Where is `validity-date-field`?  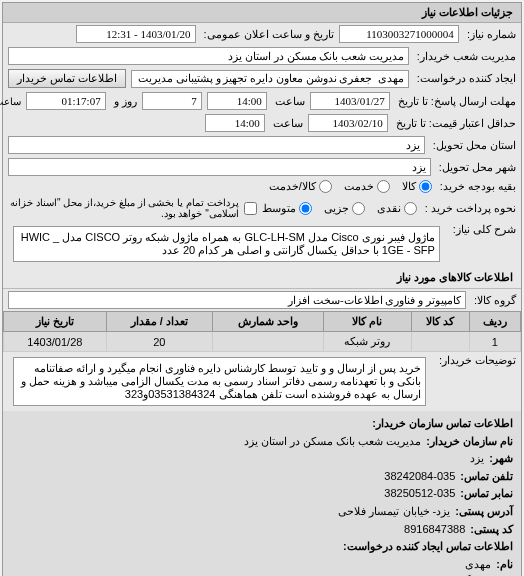 validity-date-field is located at coordinates (348, 123).